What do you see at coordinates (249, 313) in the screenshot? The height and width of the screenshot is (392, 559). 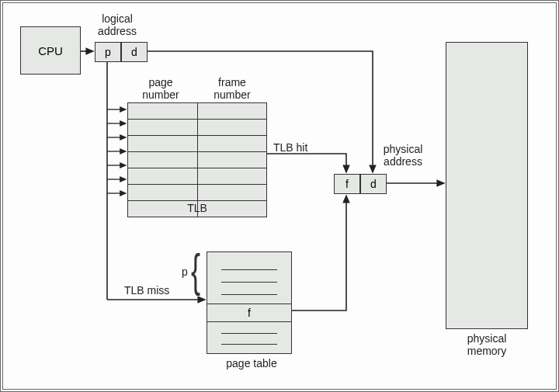 I see `page-table-frame-cell: f` at bounding box center [249, 313].